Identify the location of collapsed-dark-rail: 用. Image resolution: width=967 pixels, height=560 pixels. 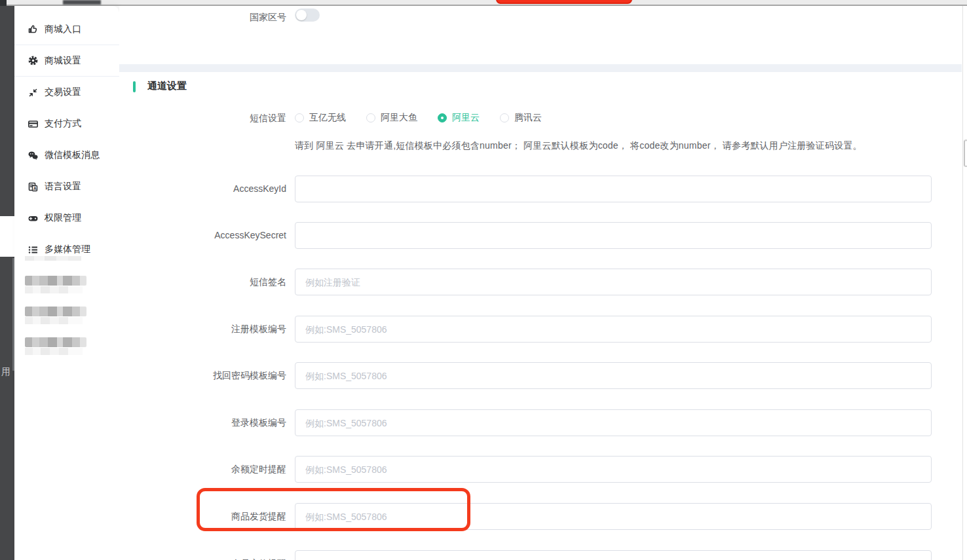
(7, 283).